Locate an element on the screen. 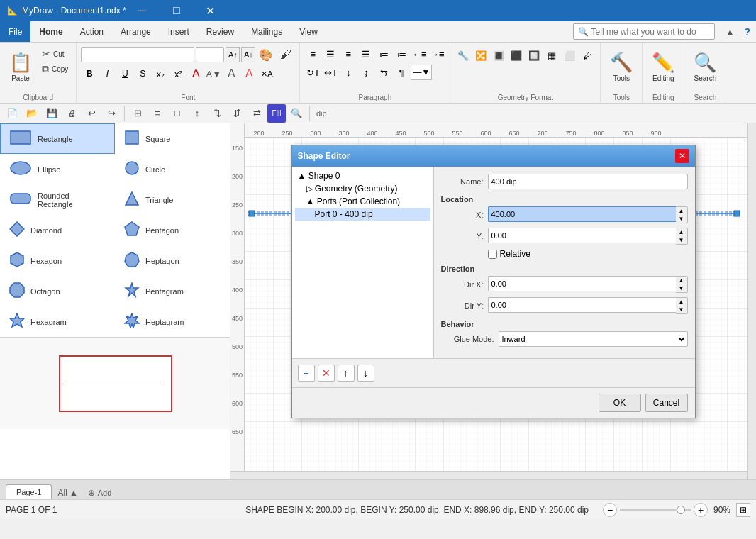 The width and height of the screenshot is (756, 539). menu-home: Home is located at coordinates (51, 31).